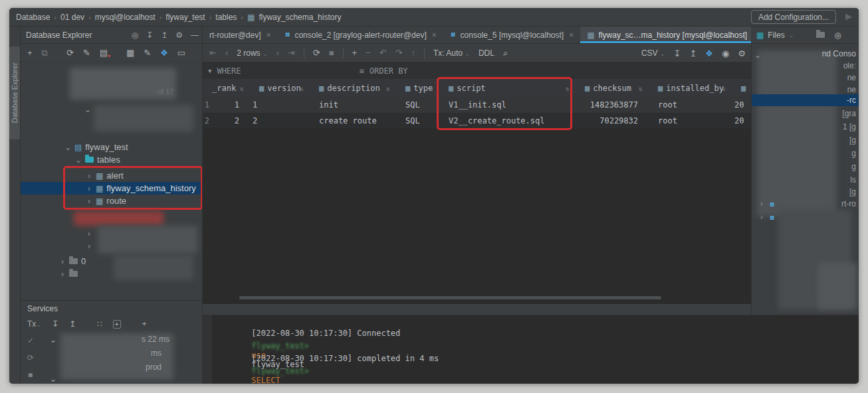  Describe the element at coordinates (504, 121) in the screenshot. I see `cell-script: V2__create_route.sql` at that location.